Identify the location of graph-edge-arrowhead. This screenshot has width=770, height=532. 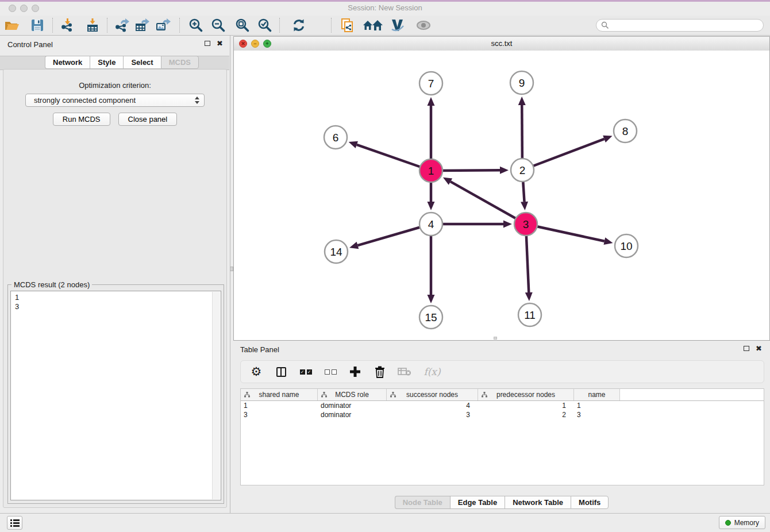
(607, 139).